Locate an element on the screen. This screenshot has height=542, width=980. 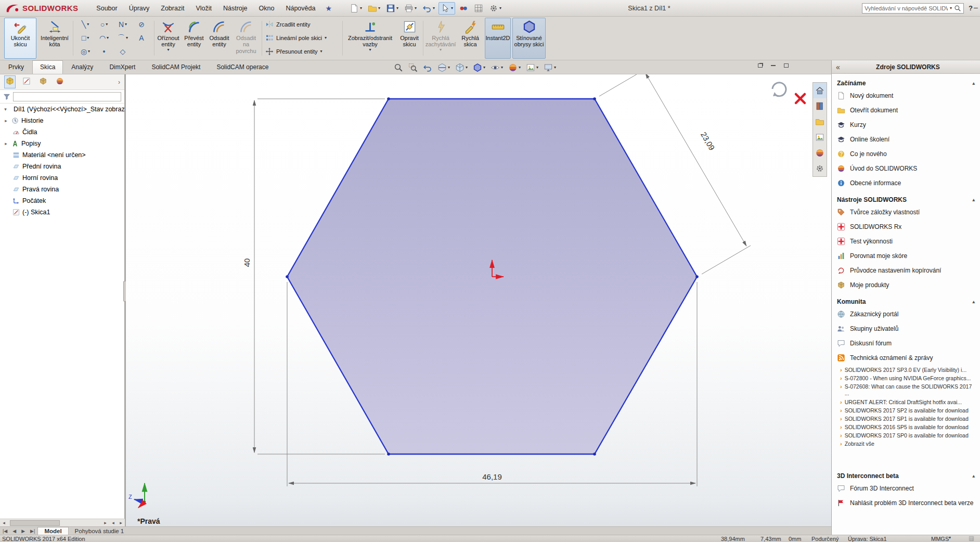
doc-maximize-button is located at coordinates (786, 66).